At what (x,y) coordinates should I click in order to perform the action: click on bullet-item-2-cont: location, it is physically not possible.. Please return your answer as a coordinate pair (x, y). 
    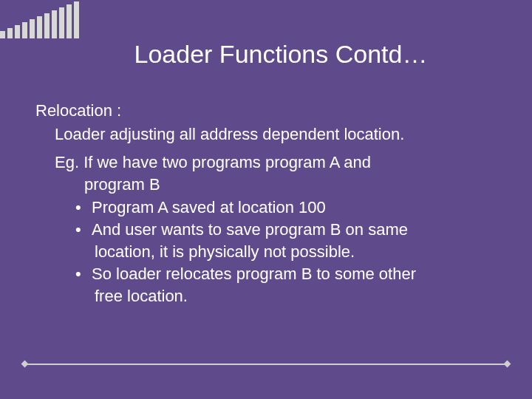
    Looking at the image, I should click on (296, 252).